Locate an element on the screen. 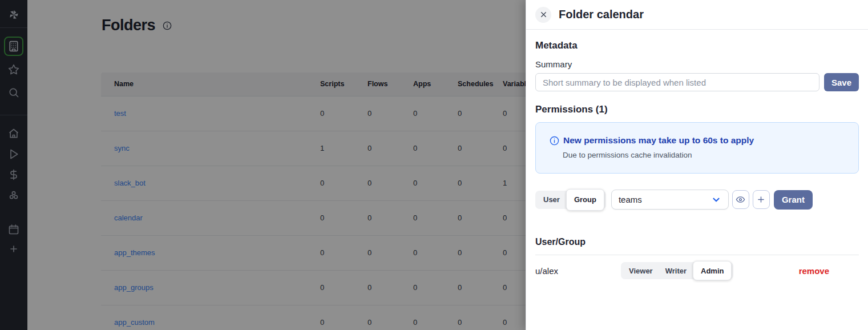 This screenshot has width=868, height=330. drawer-header: Folder calendar is located at coordinates (697, 15).